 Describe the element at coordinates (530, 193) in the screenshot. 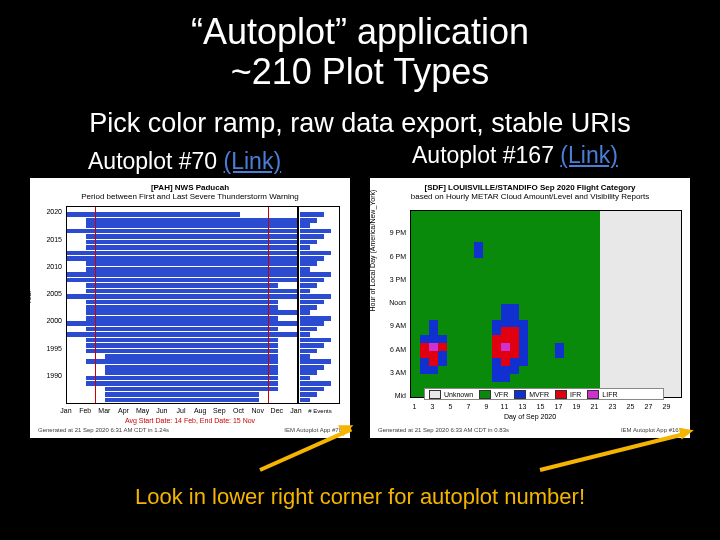

I see `chart167-title: [SDF] LOUISVILLE/STANDIFO Sep 2020 Fligh…` at that location.